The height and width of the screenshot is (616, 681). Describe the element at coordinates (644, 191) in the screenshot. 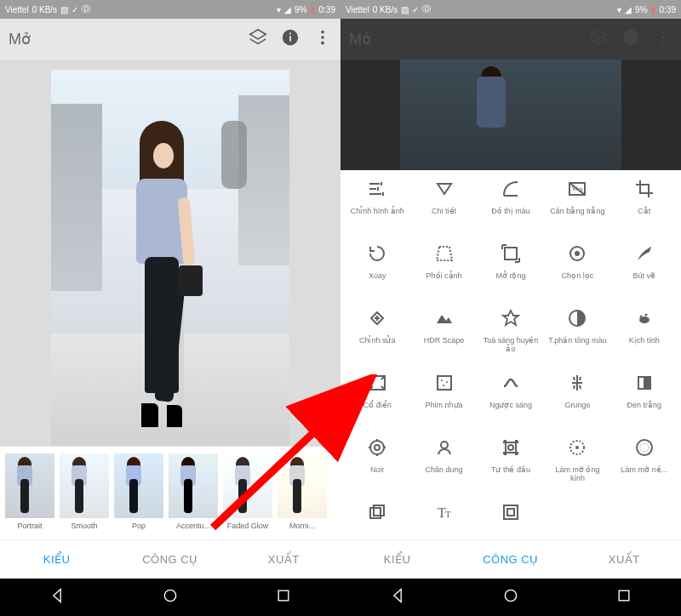

I see `crop-icon` at that location.